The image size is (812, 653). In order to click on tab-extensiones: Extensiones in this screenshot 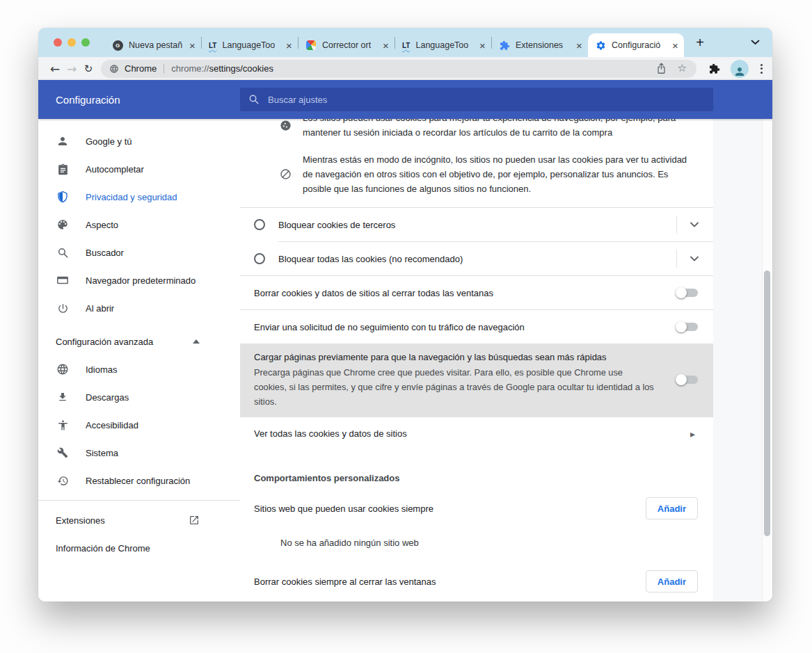, I will do `click(540, 45)`.